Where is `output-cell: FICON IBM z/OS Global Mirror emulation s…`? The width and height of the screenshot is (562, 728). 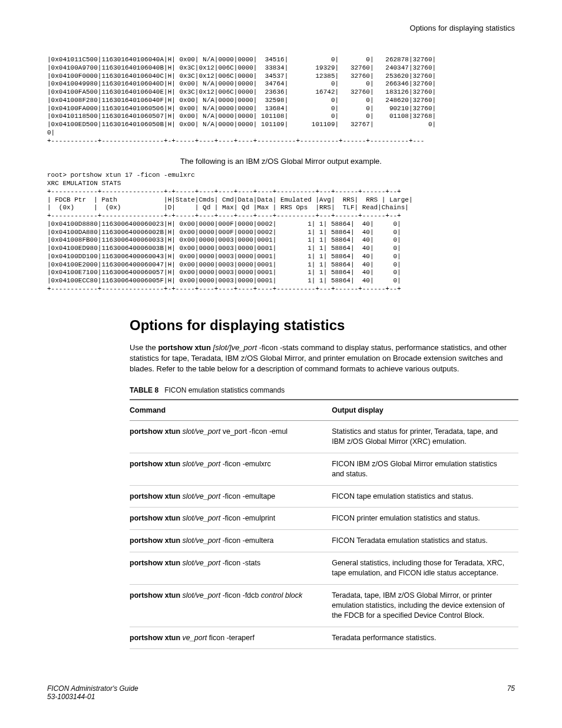 output-cell: FICON IBM z/OS Global Mirror emulation s… is located at coordinates (425, 469).